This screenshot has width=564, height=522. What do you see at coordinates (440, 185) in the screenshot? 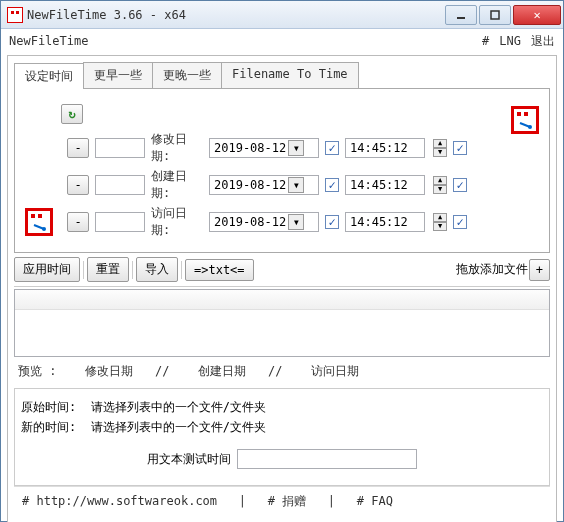
I see `create-time-spinner: ▲▼` at bounding box center [440, 185].